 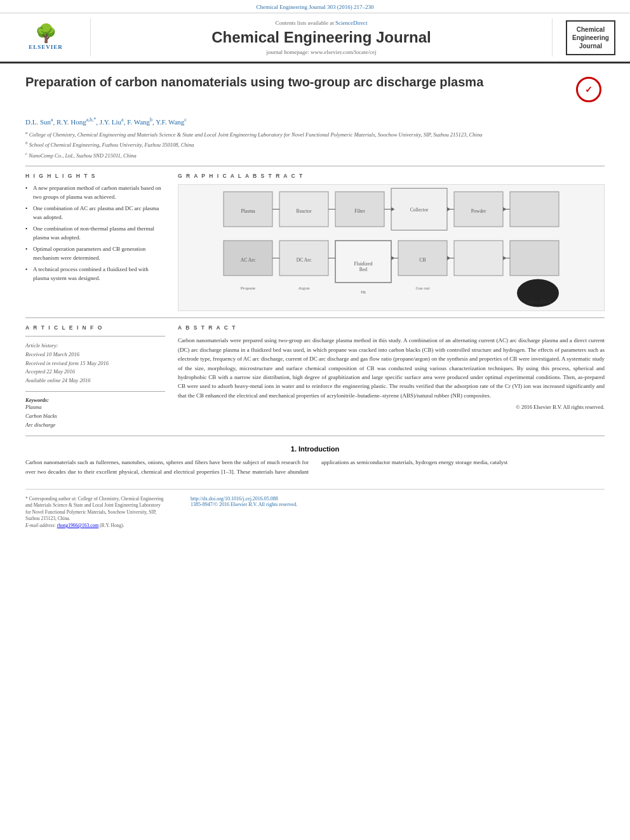 I want to click on svg-text: Carbon Black, so click(x=539, y=302).